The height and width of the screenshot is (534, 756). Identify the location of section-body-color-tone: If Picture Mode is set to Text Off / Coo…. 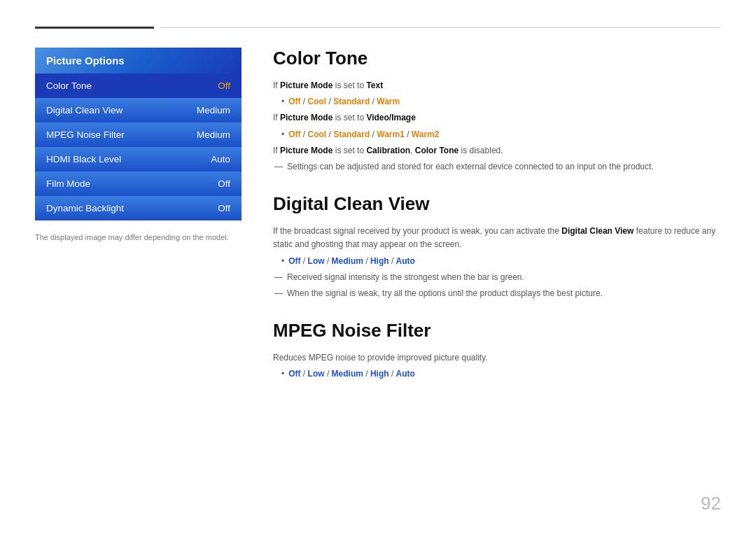
(497, 126).